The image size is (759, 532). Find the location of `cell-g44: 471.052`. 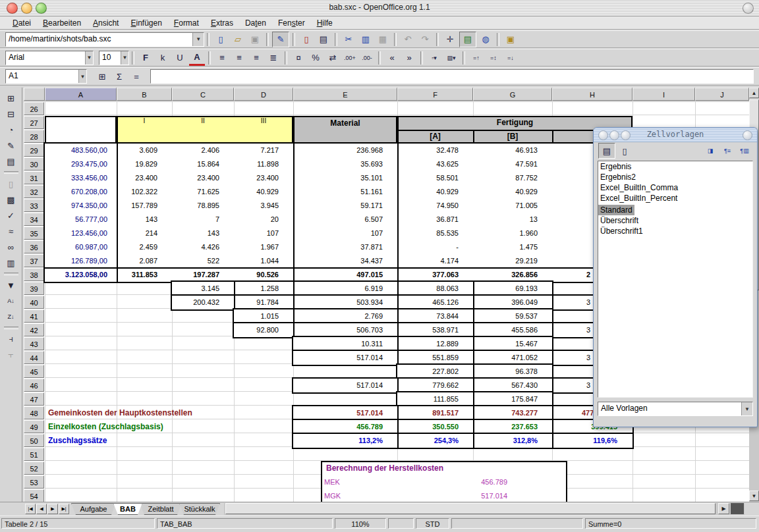

cell-g44: 471.052 is located at coordinates (513, 358).